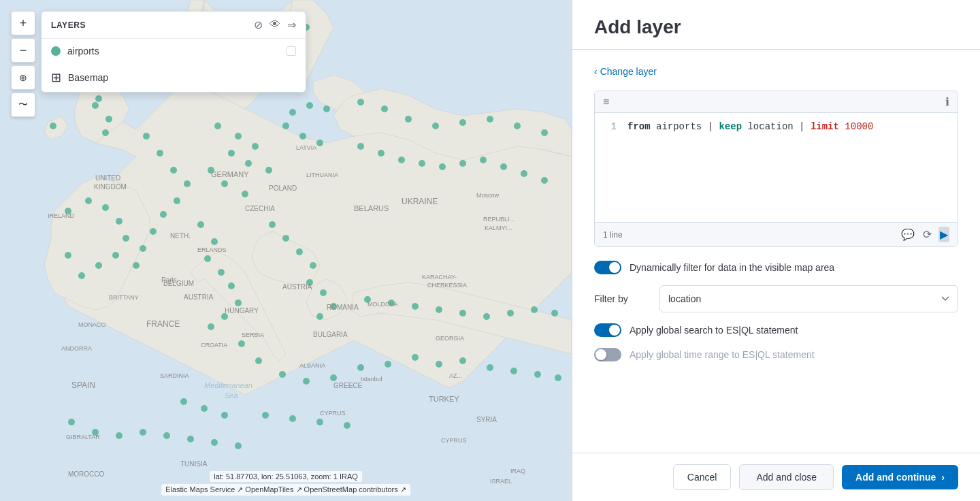  I want to click on add-and-continue-button: Add and continue ›, so click(900, 477).